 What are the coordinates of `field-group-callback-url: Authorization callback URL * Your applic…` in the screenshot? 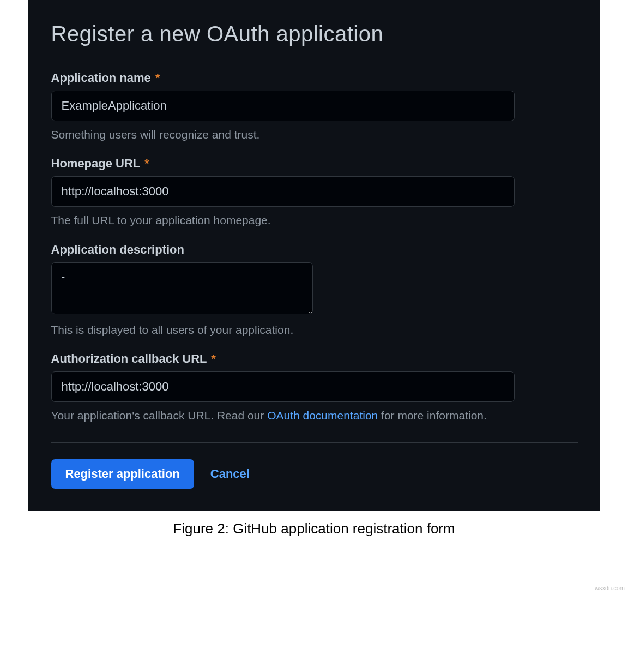 It's located at (315, 387).